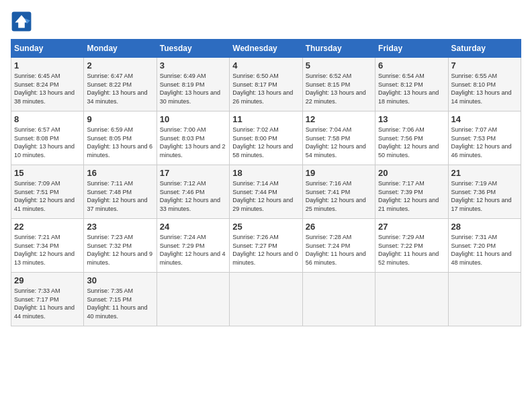 This screenshot has height=411, width=532. Describe the element at coordinates (411, 89) in the screenshot. I see `day-info: Sunrise: 6:54 AMSunset: 8:12 PMDaylight:…` at that location.